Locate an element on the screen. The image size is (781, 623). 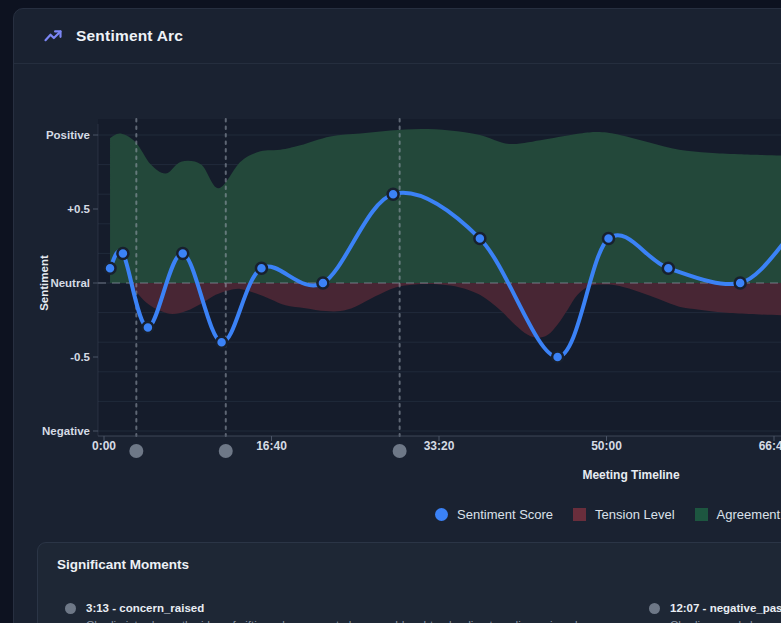
card-header: Sentiment Arc is located at coordinates (398, 36).